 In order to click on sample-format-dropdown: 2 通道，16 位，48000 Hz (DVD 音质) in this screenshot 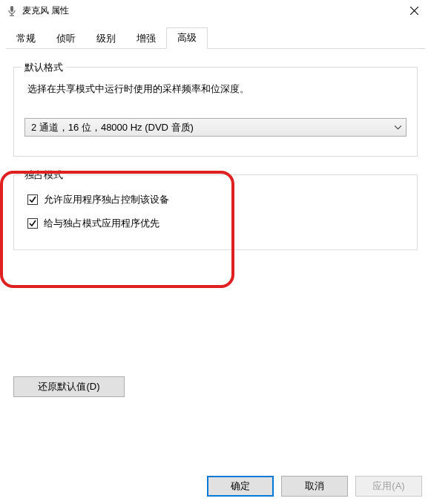, I will do `click(215, 128)`.